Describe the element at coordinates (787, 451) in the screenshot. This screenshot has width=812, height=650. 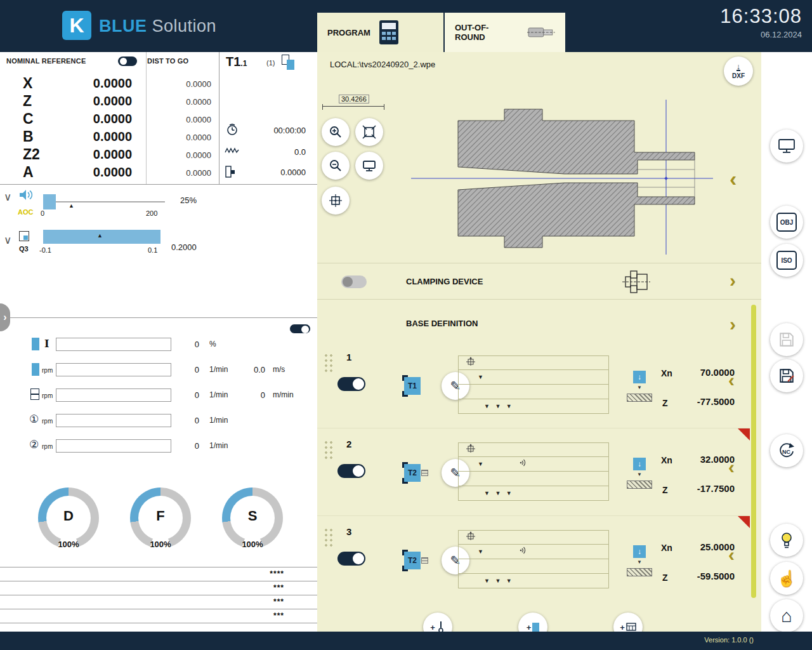
I see `nc-transfer-icon: NC` at that location.